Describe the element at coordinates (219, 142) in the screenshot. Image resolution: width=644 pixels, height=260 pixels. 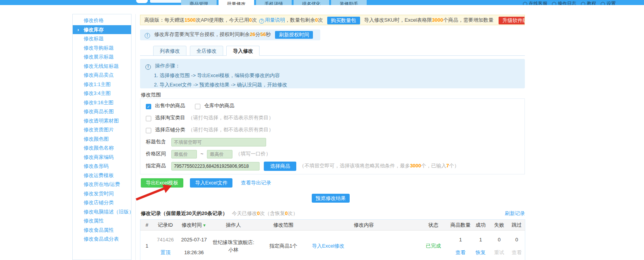
I see `title-contains-input` at that location.